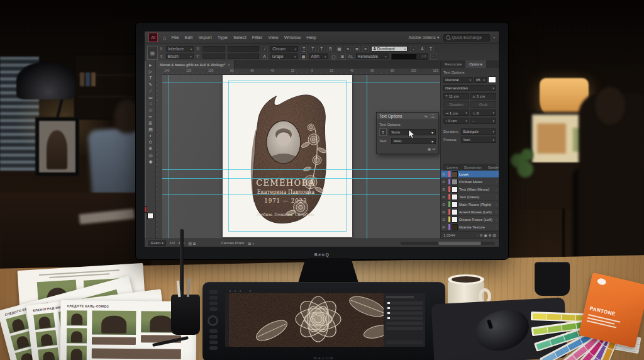  Describe the element at coordinates (146, 210) in the screenshot. I see `stroke-swatch` at that location.